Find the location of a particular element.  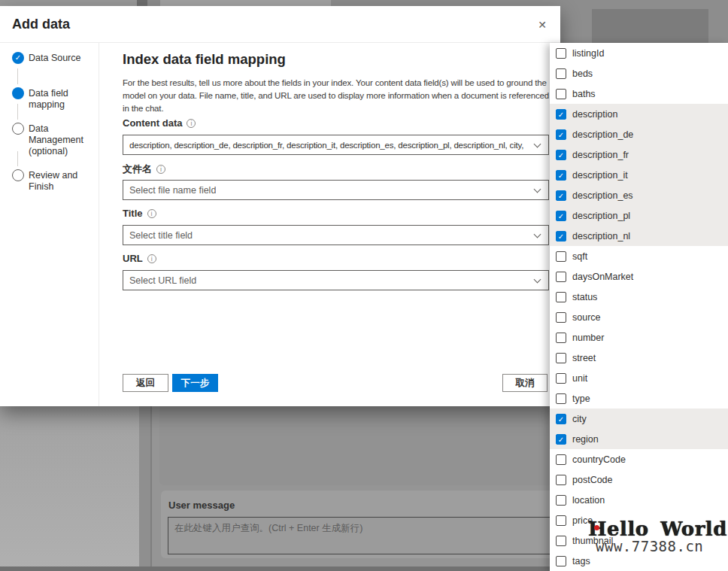

url-select: Select URL field is located at coordinates (335, 280).